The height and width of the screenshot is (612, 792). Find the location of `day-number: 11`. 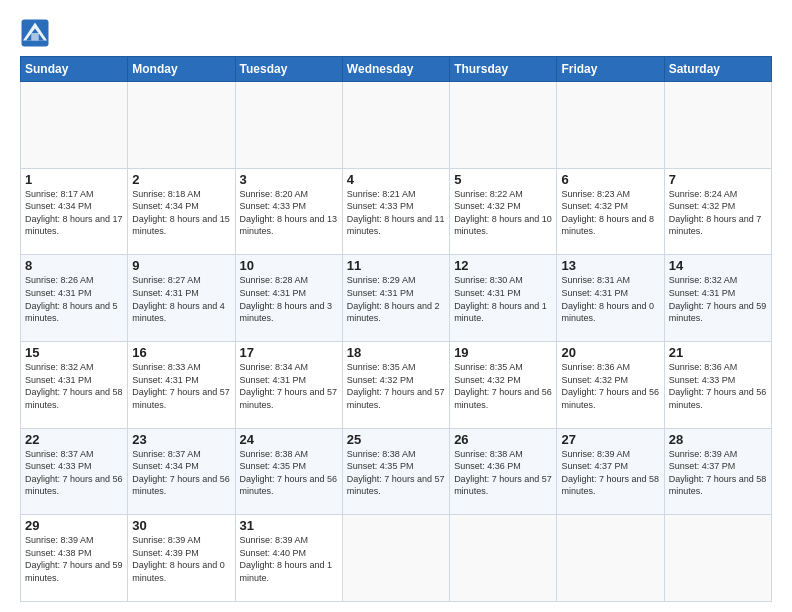

day-number: 11 is located at coordinates (396, 266).